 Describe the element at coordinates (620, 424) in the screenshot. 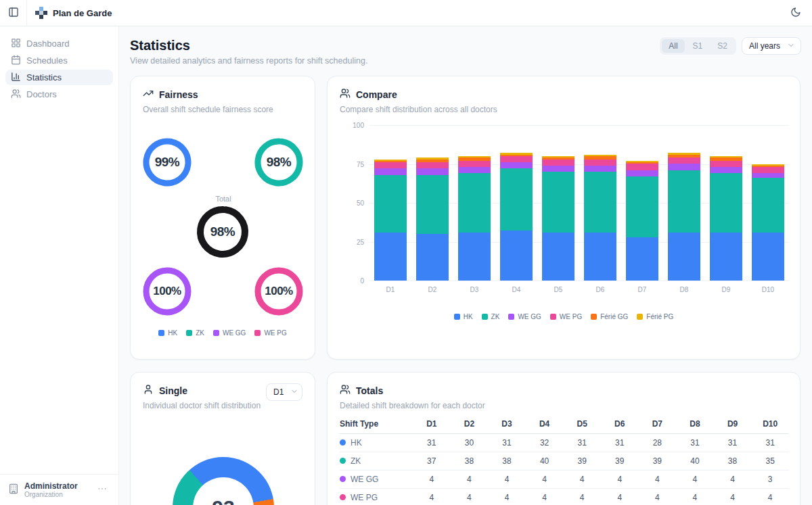

I see `column-header-d6: D6` at that location.